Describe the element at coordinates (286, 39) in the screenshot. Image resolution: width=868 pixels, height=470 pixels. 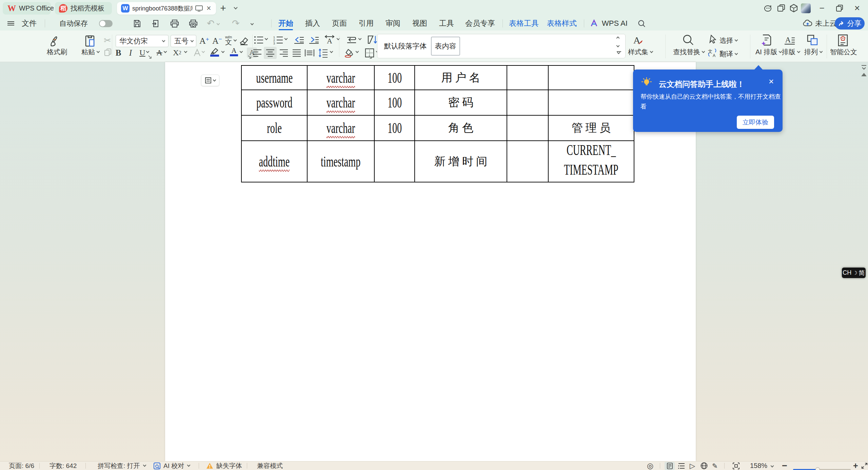
I see `numbered-chevron-icon` at that location.